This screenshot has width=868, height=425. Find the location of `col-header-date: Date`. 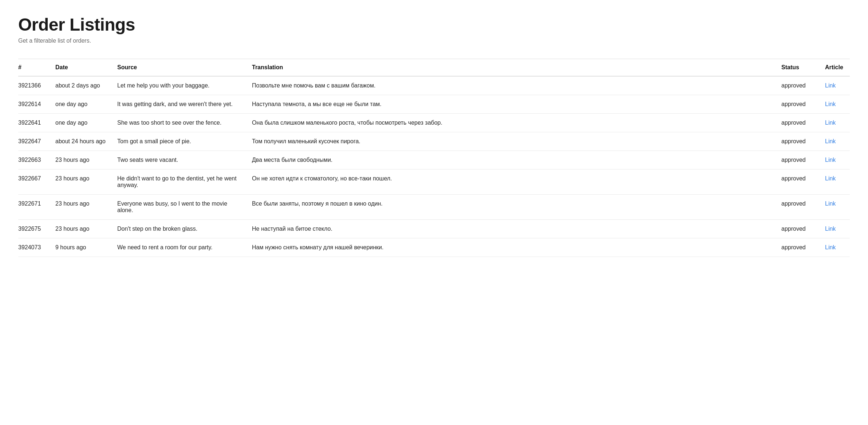

col-header-date: Date is located at coordinates (82, 68).